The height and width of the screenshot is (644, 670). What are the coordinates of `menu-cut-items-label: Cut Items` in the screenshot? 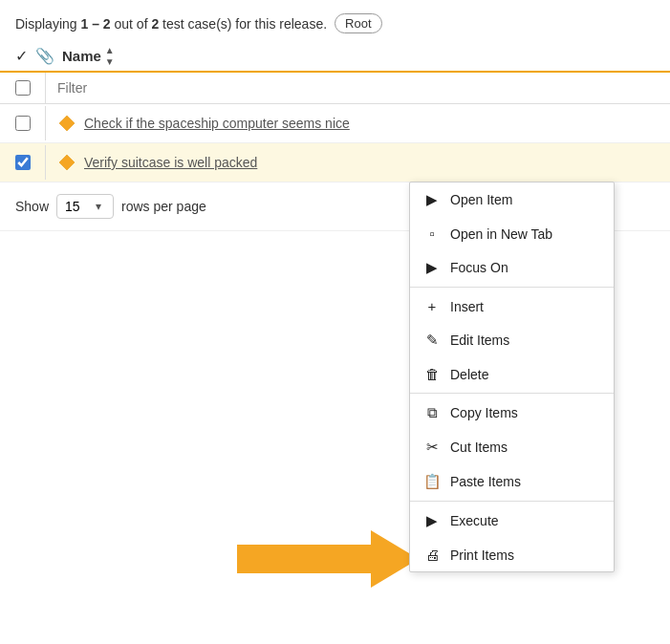 It's located at (479, 447).